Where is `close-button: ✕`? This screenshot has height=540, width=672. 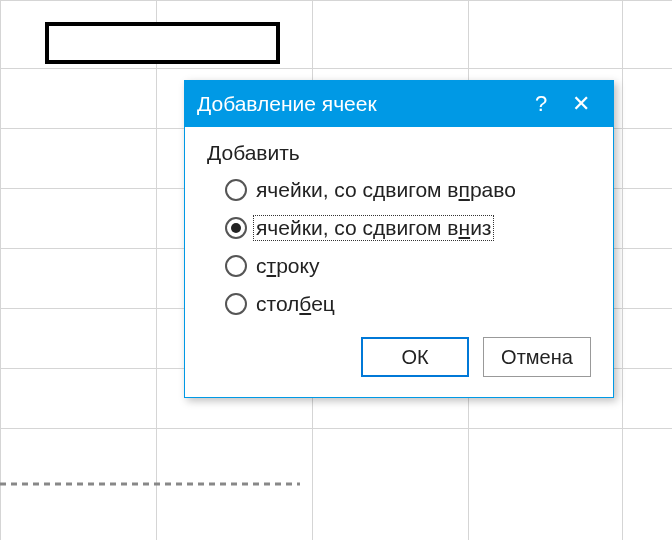
close-button: ✕ is located at coordinates (581, 104).